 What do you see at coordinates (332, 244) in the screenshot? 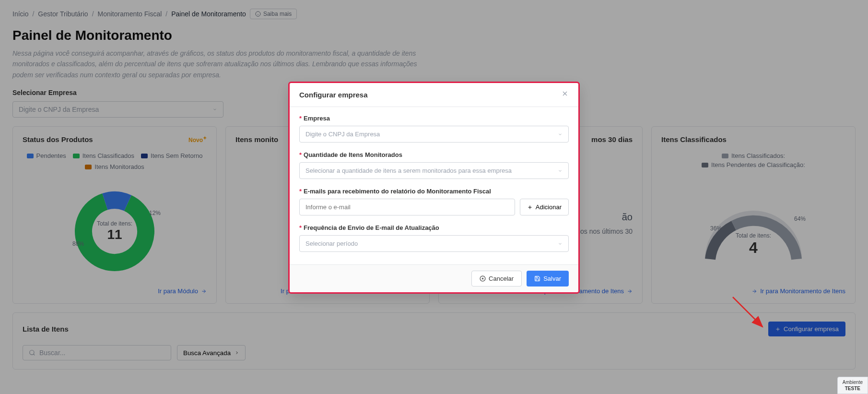
I see `freq-placeholder: Selecionar período` at bounding box center [332, 244].